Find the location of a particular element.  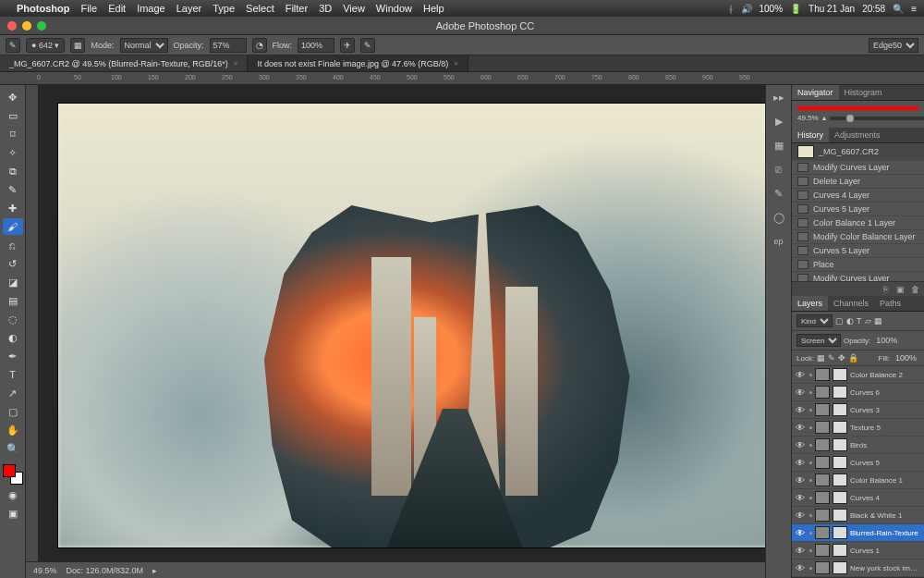

layer-row: 👁Texture 5 is located at coordinates (857, 427).